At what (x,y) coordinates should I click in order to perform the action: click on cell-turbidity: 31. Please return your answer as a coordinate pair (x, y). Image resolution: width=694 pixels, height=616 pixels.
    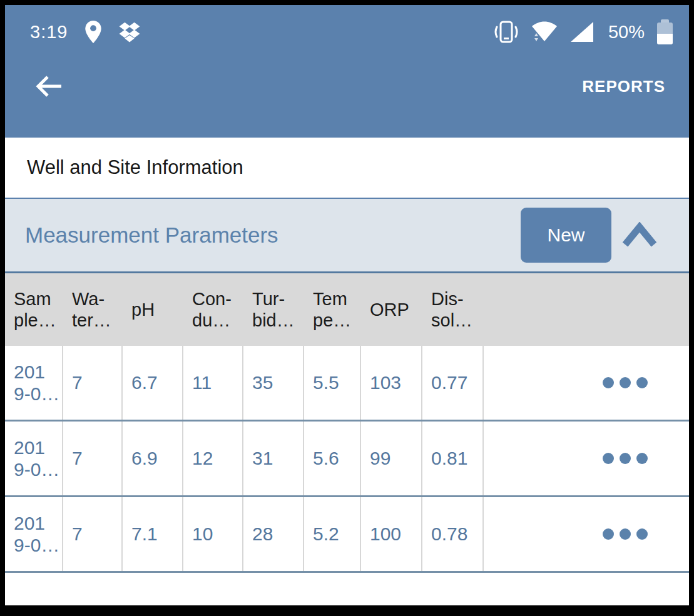
    Looking at the image, I should click on (274, 458).